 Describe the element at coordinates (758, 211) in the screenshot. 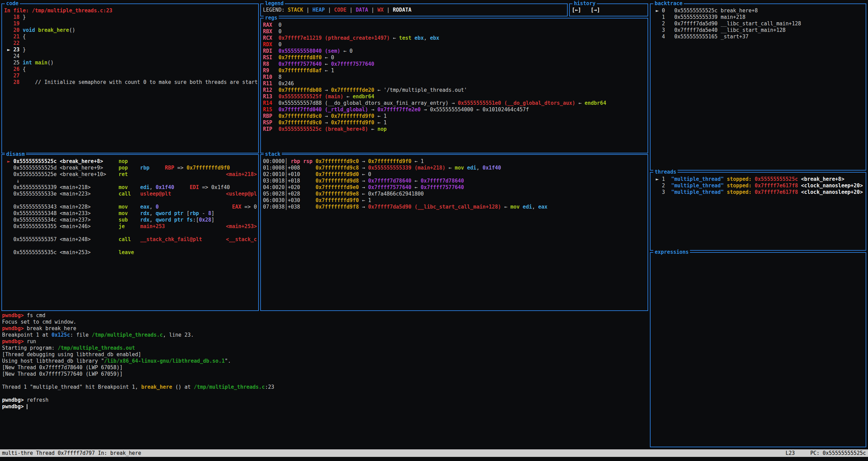

I see `threads-panel: threads ► 1 "multiple_thread" stopped: 0…` at that location.